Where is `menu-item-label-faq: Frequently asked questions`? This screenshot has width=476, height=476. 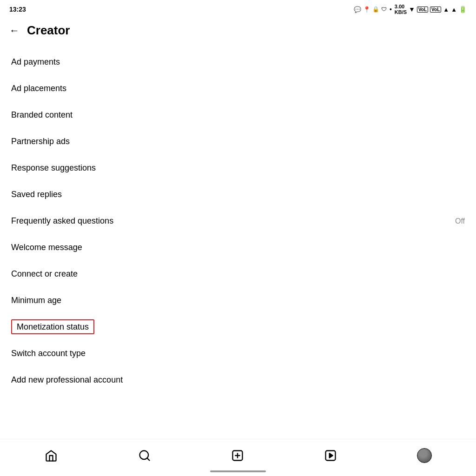
menu-item-label-faq: Frequently asked questions is located at coordinates (62, 221).